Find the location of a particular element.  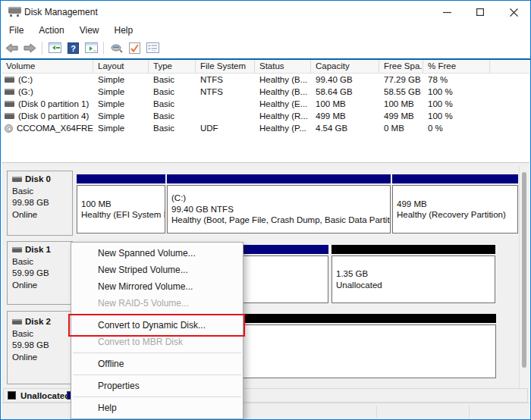

maximize-icon is located at coordinates (480, 12).